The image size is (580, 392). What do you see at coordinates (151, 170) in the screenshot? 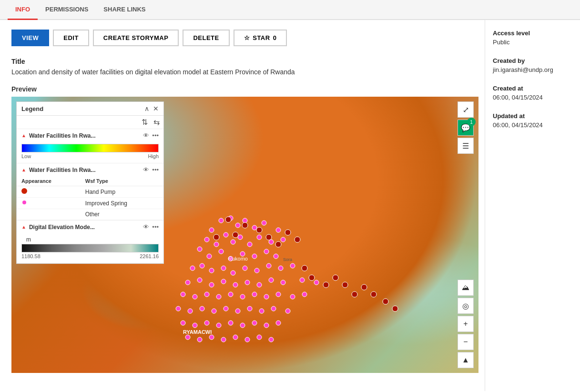
I see `layer2-icons: 👁 •••` at bounding box center [151, 170].